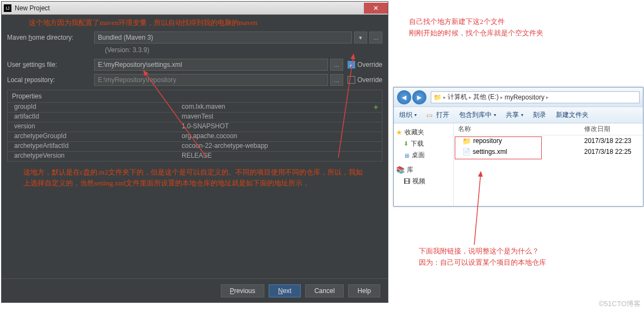  What do you see at coordinates (572, 115) in the screenshot?
I see `toolbar-newfolder: 新建文件夹` at bounding box center [572, 115].